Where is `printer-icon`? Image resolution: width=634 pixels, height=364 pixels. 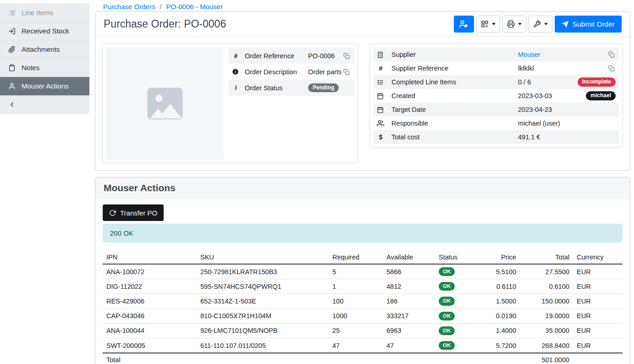
printer-icon is located at coordinates (511, 24).